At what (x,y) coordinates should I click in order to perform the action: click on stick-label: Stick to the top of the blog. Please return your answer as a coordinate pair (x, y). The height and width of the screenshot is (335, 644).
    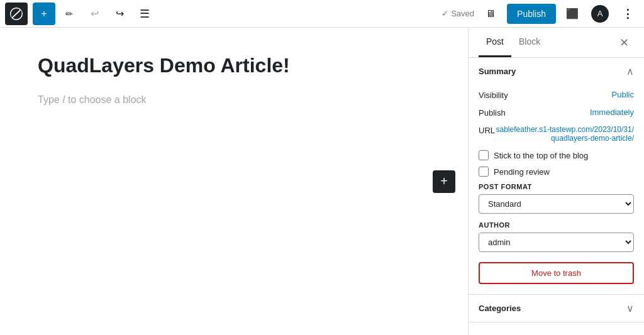
    Looking at the image, I should click on (541, 156).